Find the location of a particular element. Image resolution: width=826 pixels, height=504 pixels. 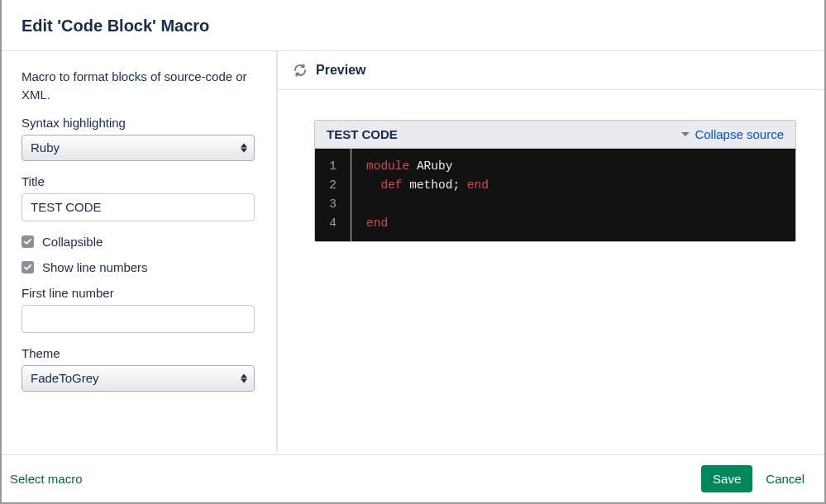

code-line: def method; end is located at coordinates (574, 185).